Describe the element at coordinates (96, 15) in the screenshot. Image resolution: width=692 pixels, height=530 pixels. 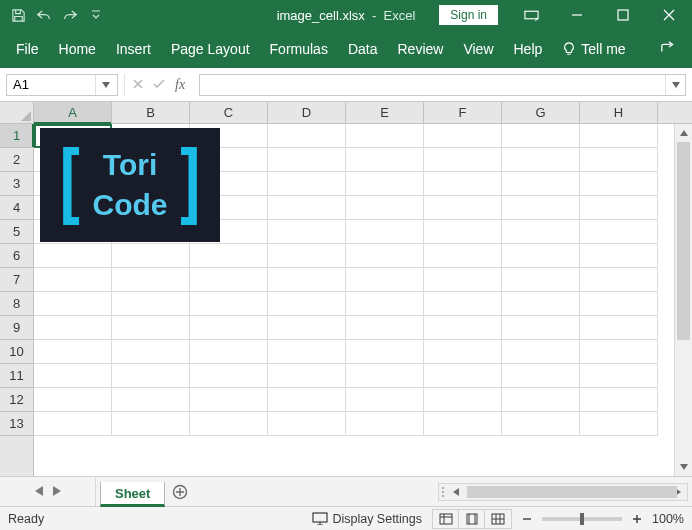
I see `qat-customize-button` at that location.